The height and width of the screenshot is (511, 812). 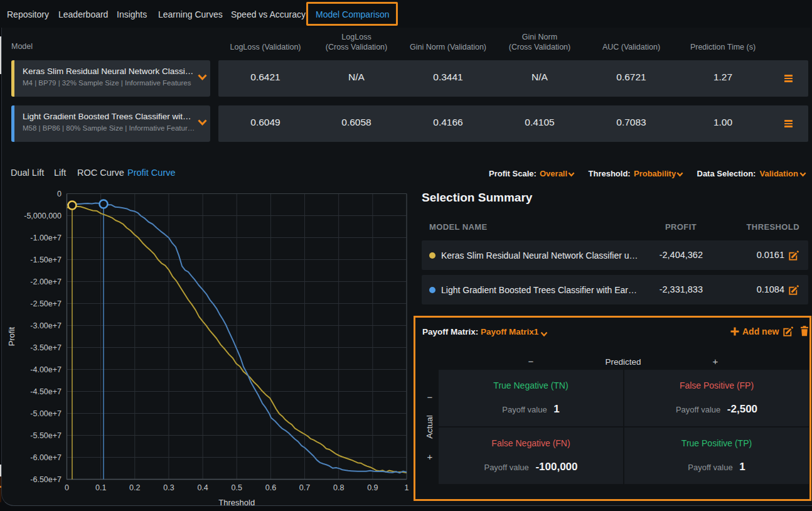 What do you see at coordinates (407, 488) in the screenshot?
I see `svg-text: 1` at bounding box center [407, 488].